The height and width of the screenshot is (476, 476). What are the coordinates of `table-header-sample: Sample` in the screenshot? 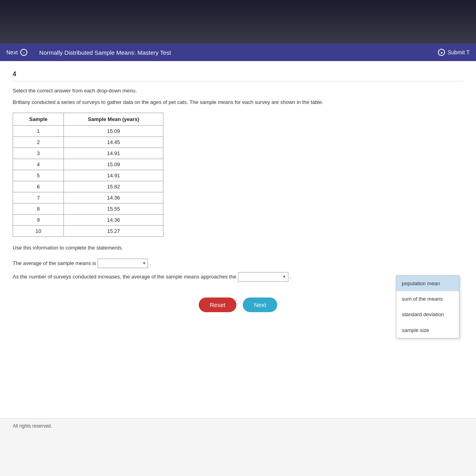 It's located at (38, 119).